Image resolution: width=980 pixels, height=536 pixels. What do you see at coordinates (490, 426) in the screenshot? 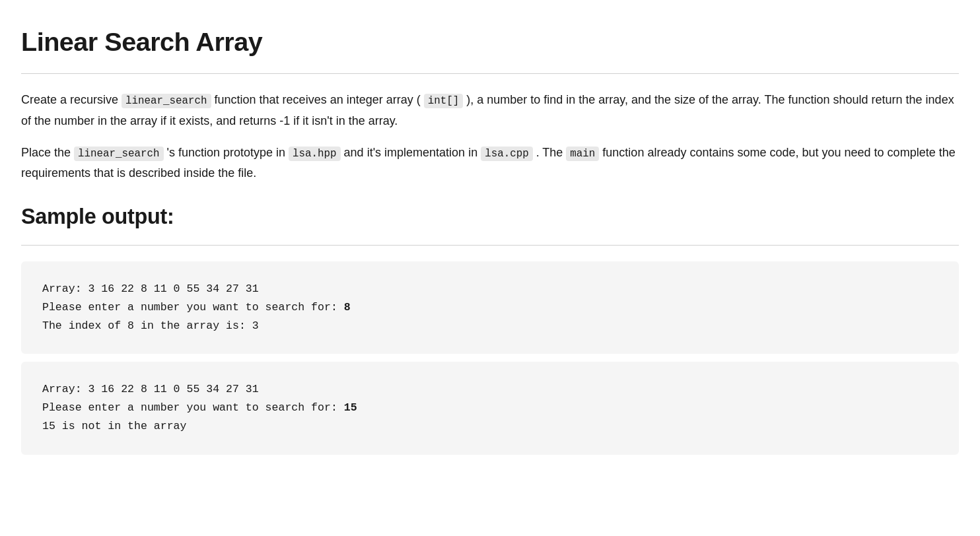
I see `sample2-line3: 15 is not in the array` at bounding box center [490, 426].